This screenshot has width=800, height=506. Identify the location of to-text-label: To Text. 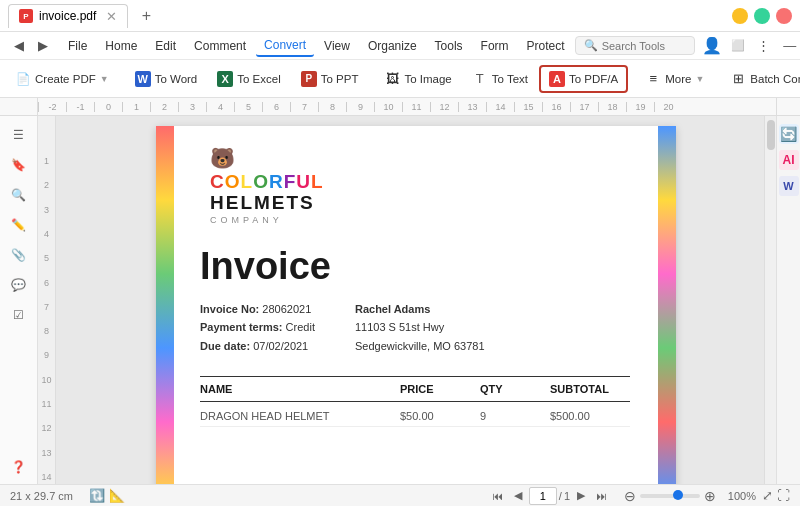
(510, 79).